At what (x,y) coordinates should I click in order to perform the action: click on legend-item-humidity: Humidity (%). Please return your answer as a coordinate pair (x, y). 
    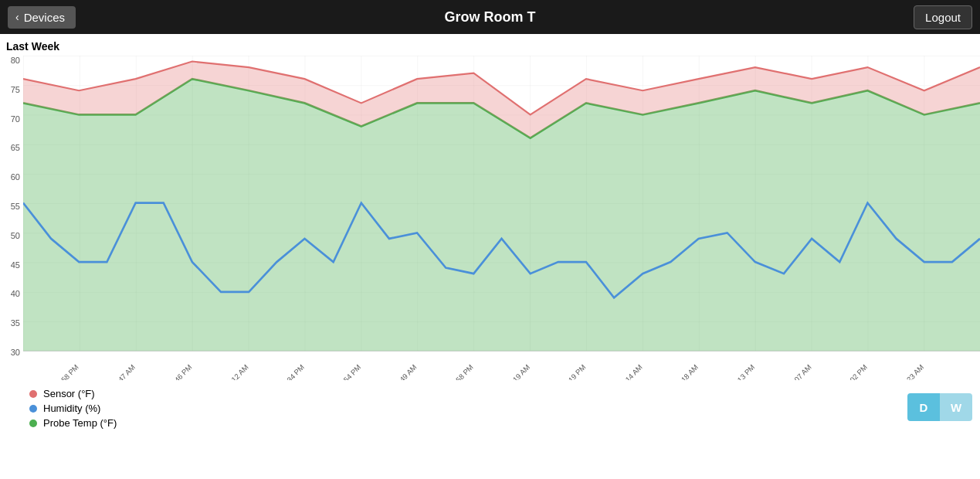
    Looking at the image, I should click on (505, 408).